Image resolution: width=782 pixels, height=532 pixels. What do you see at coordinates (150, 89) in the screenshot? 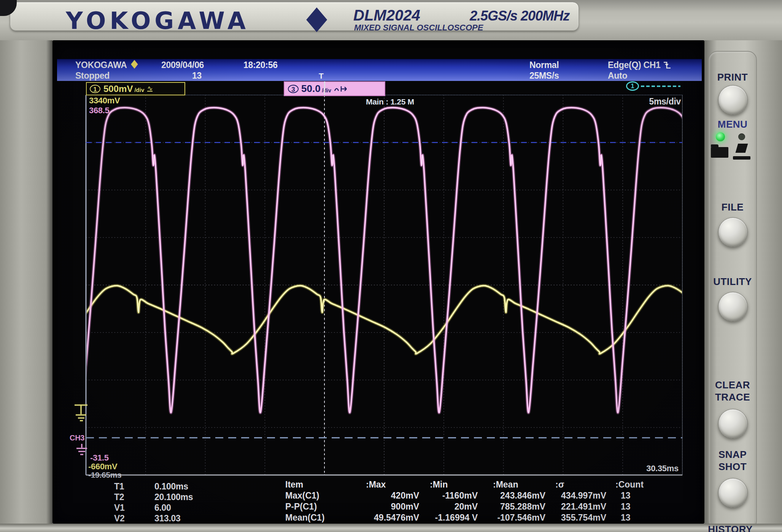
I see `ac-coupling-icon: ∿` at bounding box center [150, 89].